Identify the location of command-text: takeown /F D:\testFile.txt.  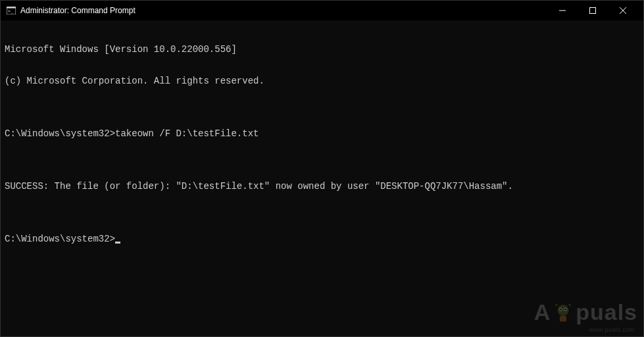
(187, 134).